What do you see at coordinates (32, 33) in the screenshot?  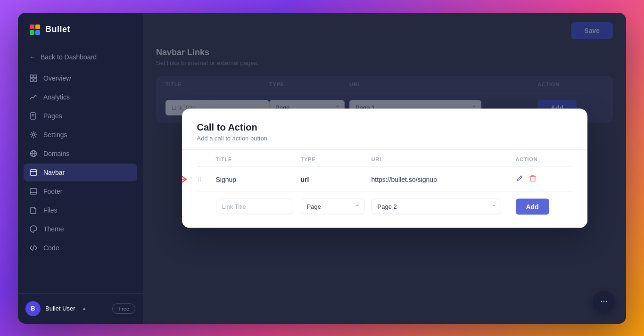 I see `logo-sq-green` at bounding box center [32, 33].